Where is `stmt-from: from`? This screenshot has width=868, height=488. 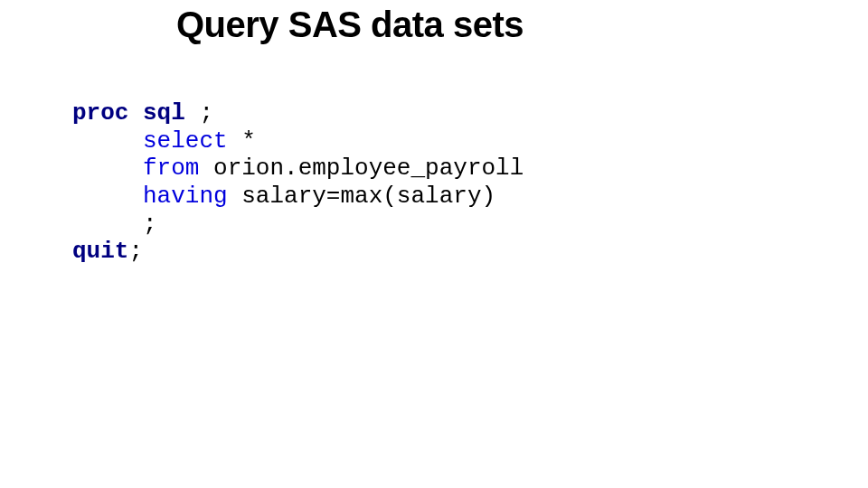 stmt-from: from is located at coordinates (171, 168).